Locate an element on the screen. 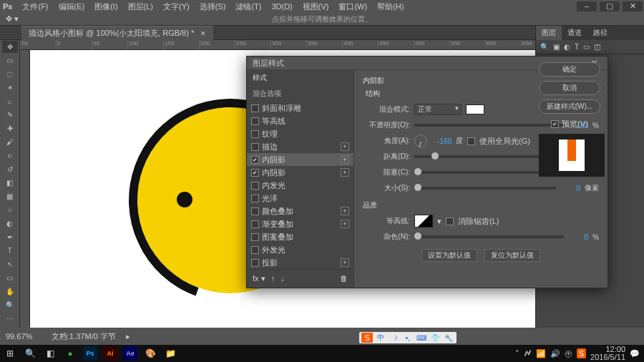  tab-channels: 通道 is located at coordinates (575, 33).